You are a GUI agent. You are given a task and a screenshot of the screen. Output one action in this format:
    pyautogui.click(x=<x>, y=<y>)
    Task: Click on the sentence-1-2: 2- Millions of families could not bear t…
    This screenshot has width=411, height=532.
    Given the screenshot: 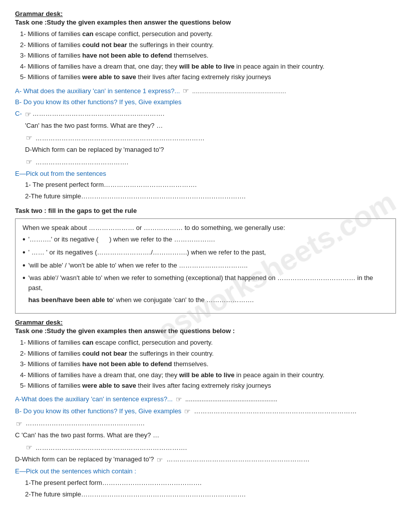 What is the action you would take?
    pyautogui.click(x=208, y=45)
    